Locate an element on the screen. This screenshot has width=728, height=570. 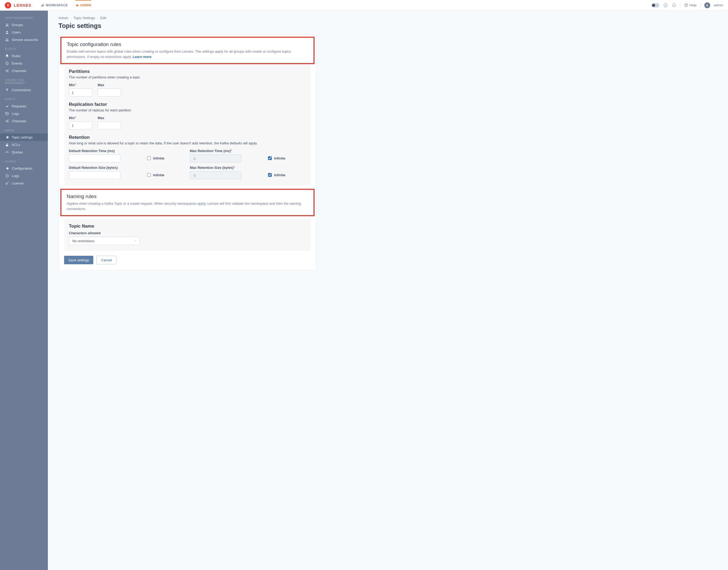
replication-min-input is located at coordinates (80, 125).